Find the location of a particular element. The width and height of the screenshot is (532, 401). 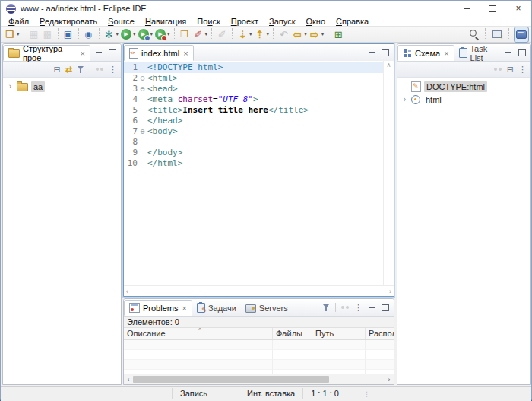

code-line-2: 2⊖<html> is located at coordinates (254, 78).